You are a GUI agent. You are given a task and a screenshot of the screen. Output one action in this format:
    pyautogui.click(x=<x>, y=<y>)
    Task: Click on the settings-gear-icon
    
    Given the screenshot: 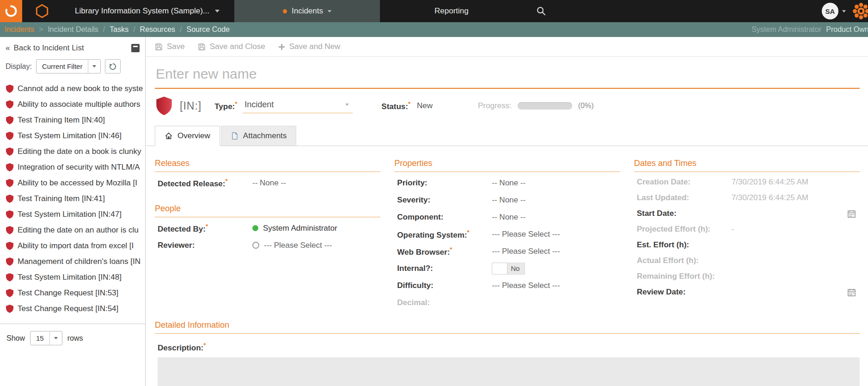 What is the action you would take?
    pyautogui.click(x=860, y=11)
    